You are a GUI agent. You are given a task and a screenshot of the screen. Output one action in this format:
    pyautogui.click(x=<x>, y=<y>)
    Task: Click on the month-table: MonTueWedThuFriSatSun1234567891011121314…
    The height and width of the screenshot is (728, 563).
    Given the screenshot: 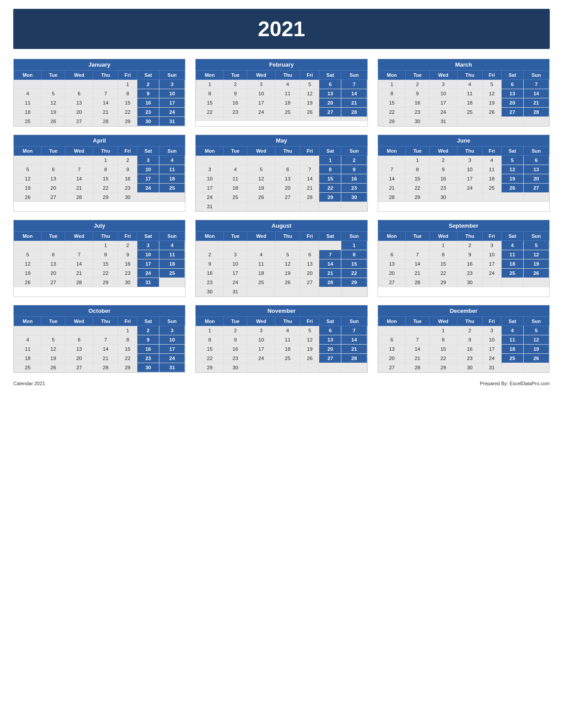 What is the action you would take?
    pyautogui.click(x=99, y=174)
    